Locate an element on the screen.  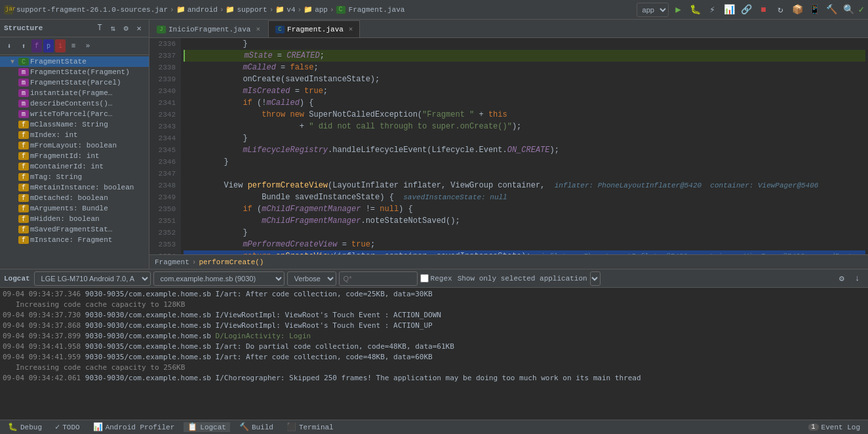
jar-icon: jar is located at coordinates (9, 10).